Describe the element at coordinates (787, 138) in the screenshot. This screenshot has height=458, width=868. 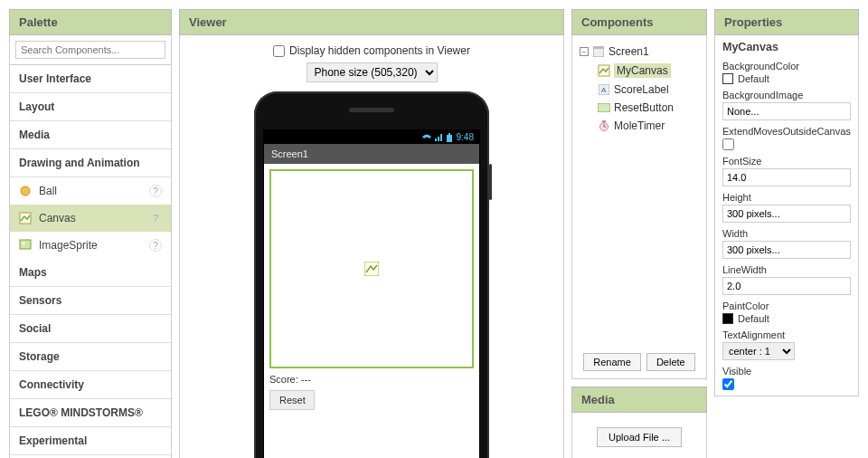
I see `prop-extendmoves: ExtendMovesOutsideCanvas` at that location.